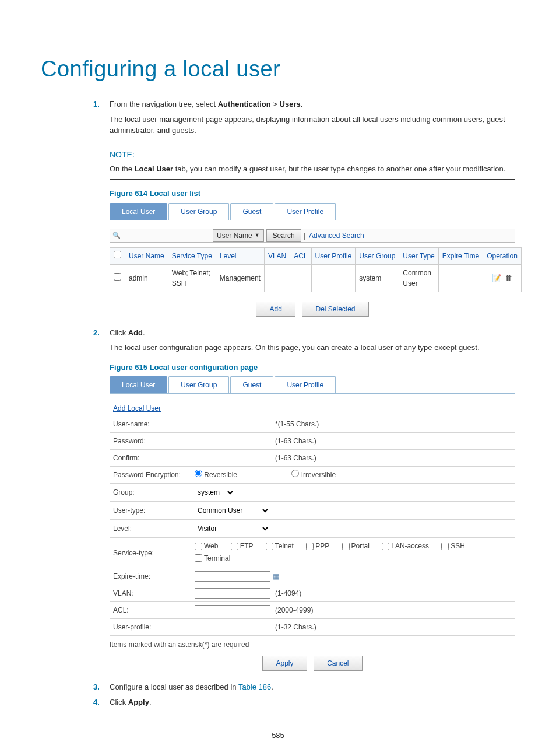  What do you see at coordinates (150, 475) in the screenshot?
I see `label-pwd-enc: Password Encryption:` at bounding box center [150, 475].